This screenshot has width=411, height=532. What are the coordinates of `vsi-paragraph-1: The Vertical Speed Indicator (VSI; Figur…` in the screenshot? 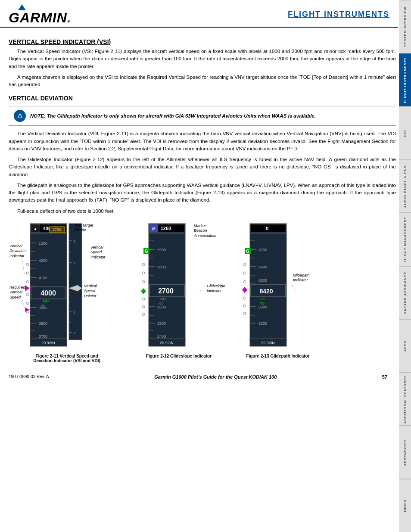 It's located at (202, 59).